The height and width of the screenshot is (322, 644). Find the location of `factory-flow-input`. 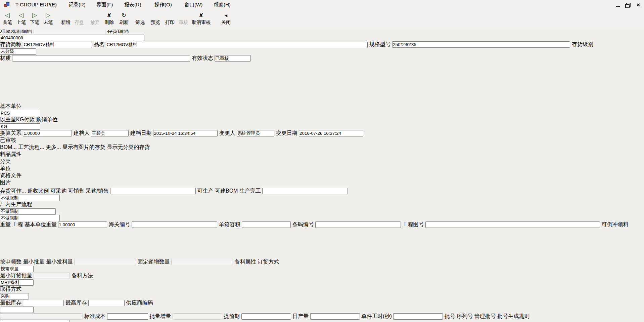

factory-flow-input is located at coordinates (28, 212).